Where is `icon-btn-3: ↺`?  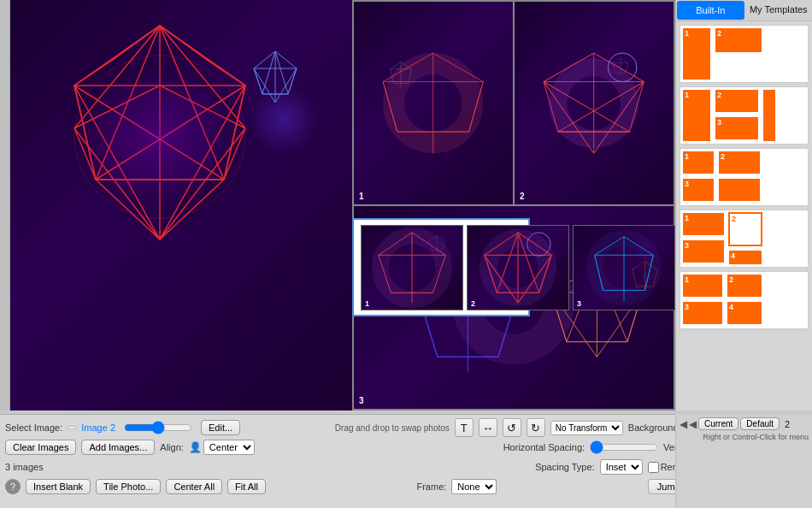 icon-btn-3: ↺ is located at coordinates (512, 428).